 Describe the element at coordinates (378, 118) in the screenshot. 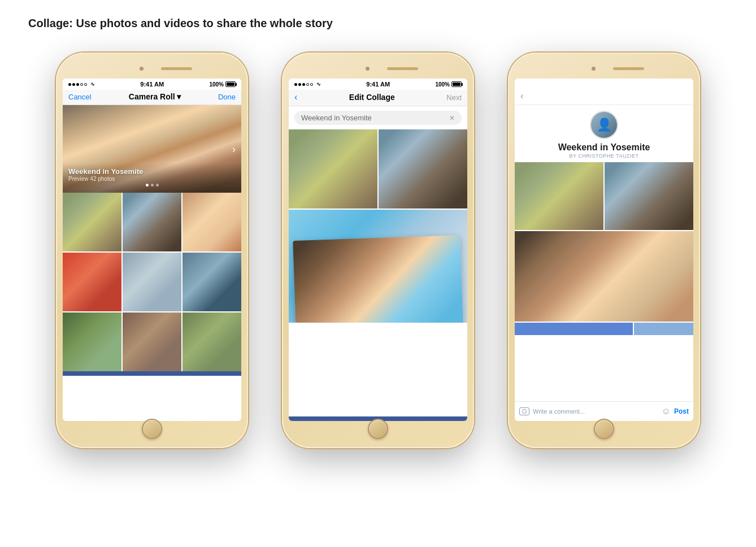

I see `collage-title-field: Weekend in Yosemite ✕` at that location.